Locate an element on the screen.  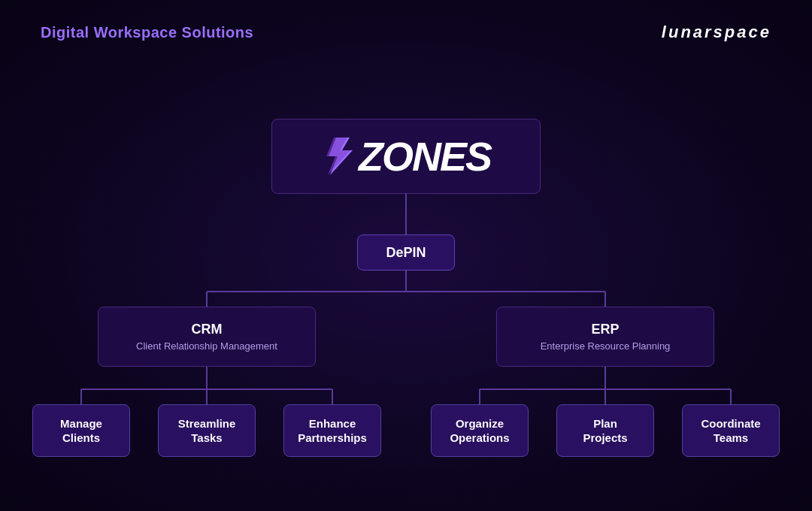
leaf-coordinate-teams: Coordinate Teams is located at coordinates (731, 431).